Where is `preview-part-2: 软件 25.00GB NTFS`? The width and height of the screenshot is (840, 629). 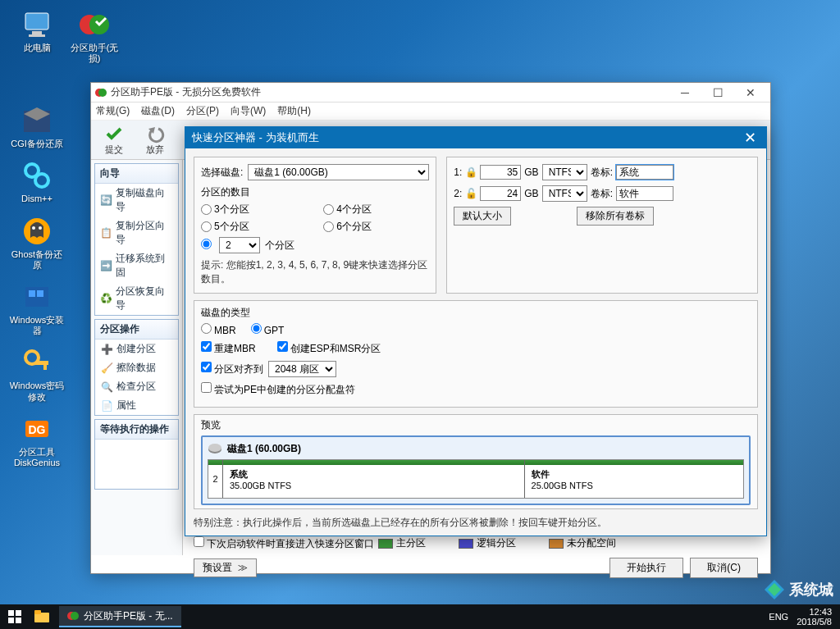
preview-part-2: 软件 25.00GB NTFS is located at coordinates (634, 479).